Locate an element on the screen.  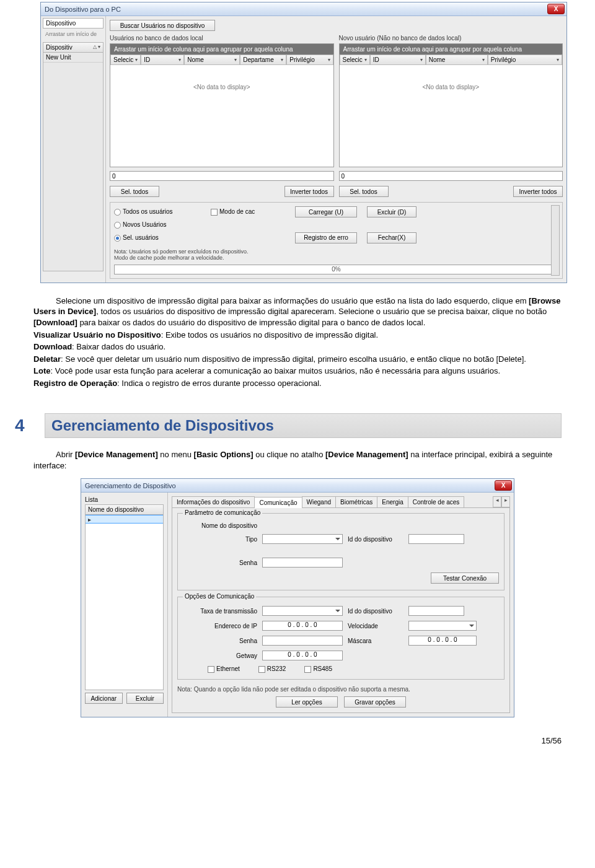
lbl-ip: Endereco de IP is located at coordinates (220, 626).